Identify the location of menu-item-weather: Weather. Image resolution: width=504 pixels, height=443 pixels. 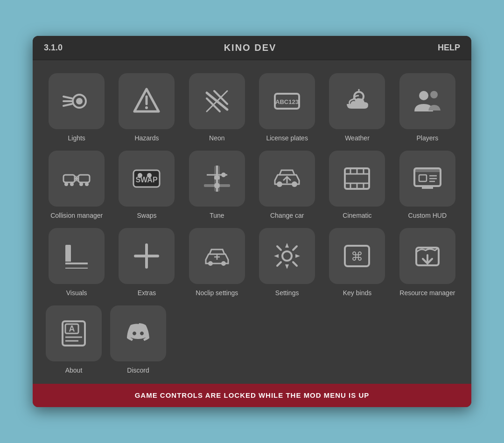
(357, 108).